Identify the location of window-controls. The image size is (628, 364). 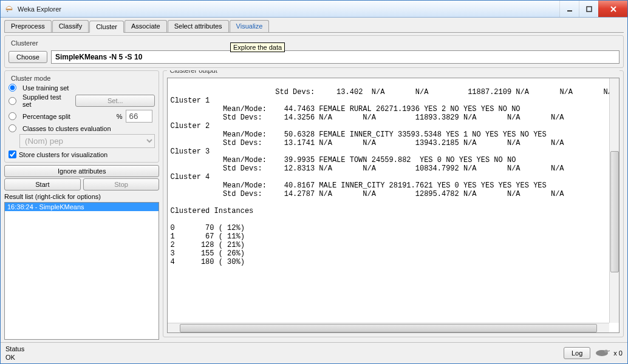
(593, 8).